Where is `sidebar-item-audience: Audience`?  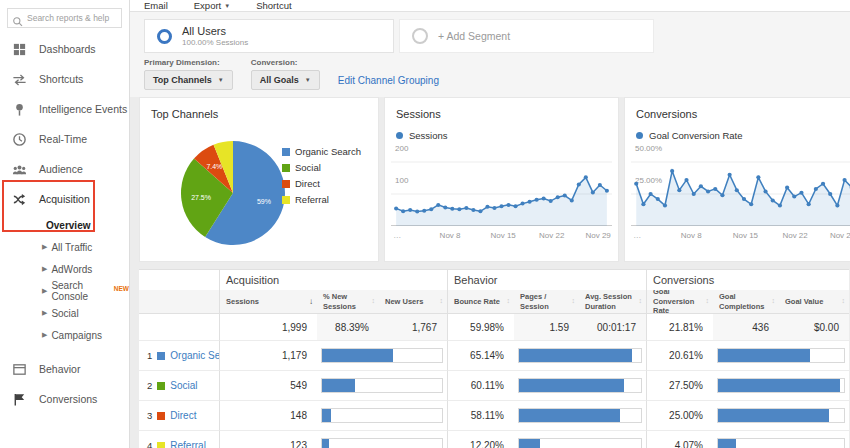 sidebar-item-audience: Audience is located at coordinates (64, 169).